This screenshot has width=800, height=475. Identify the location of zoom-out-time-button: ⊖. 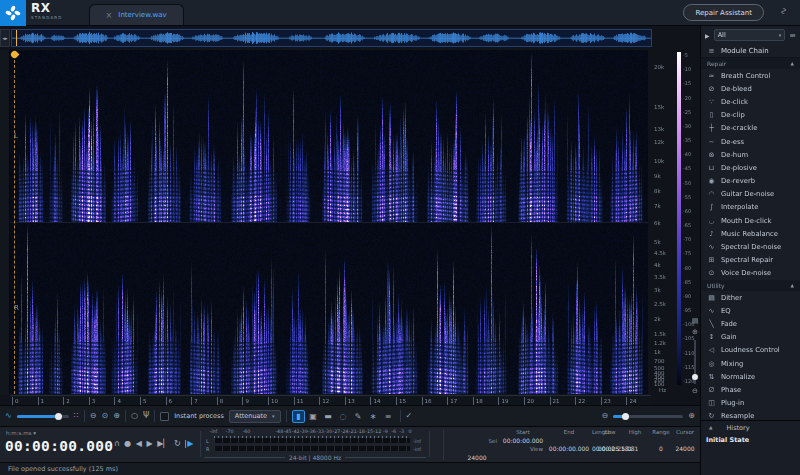
(94, 416).